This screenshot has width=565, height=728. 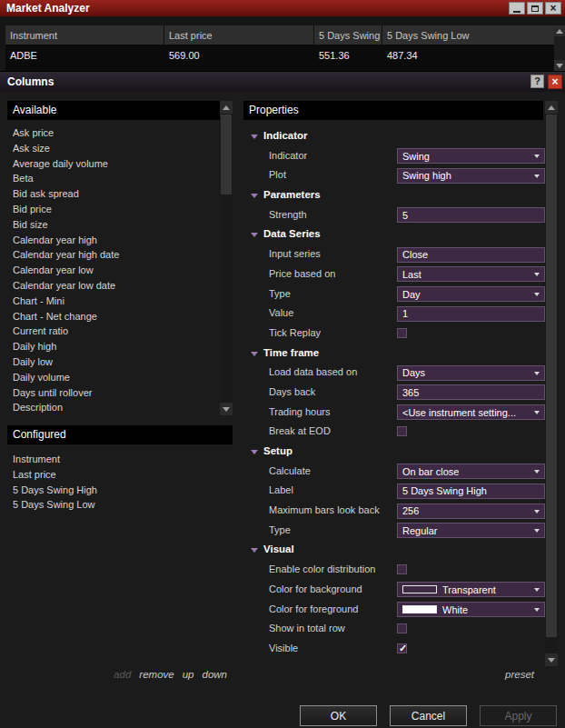 What do you see at coordinates (471, 393) in the screenshot?
I see `days-back-input` at bounding box center [471, 393].